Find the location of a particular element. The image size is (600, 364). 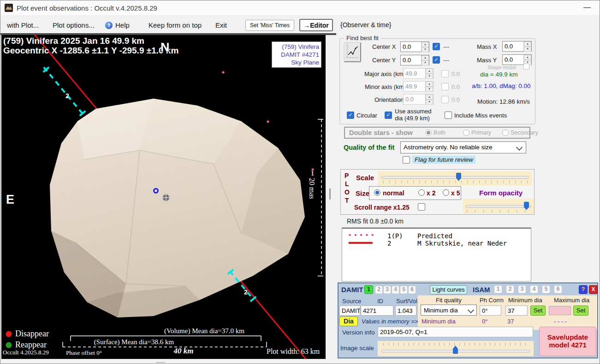

major-axis-checkbox is located at coordinates (445, 74).